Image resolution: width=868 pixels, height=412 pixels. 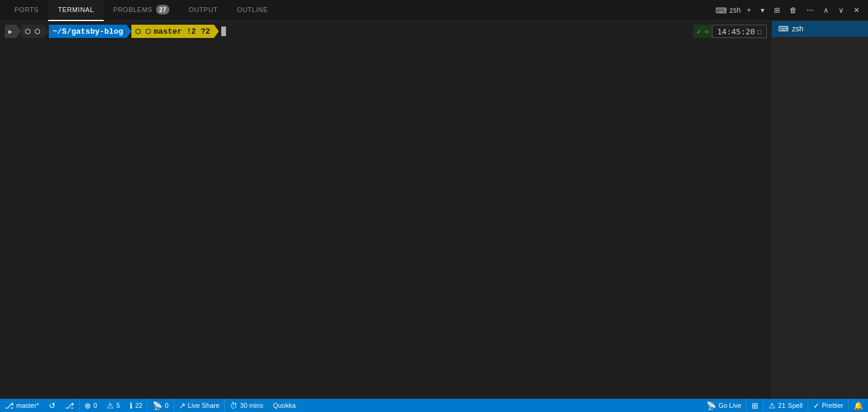 I want to click on spell-count: 21, so click(x=782, y=405).